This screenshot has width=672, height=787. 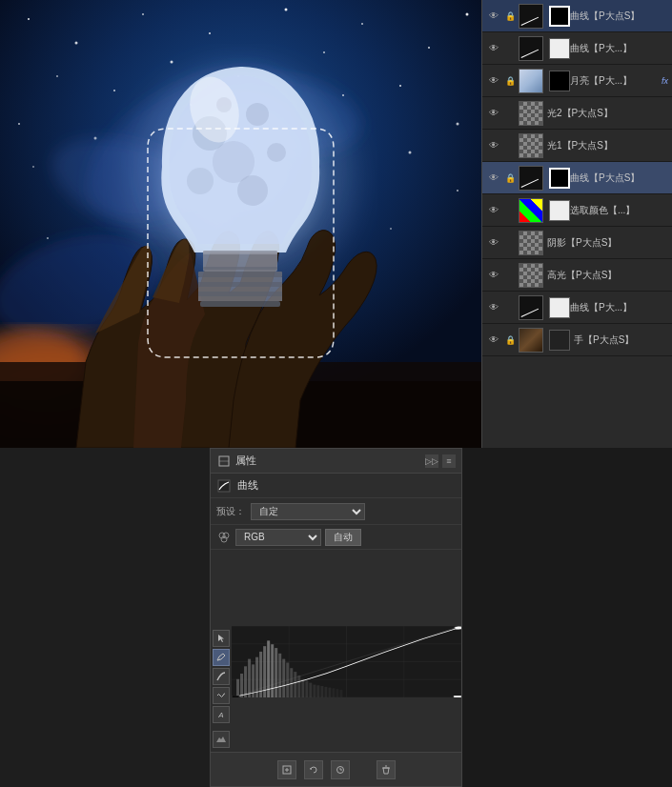 I want to click on visibility-icon-3: 👁, so click(x=494, y=81).